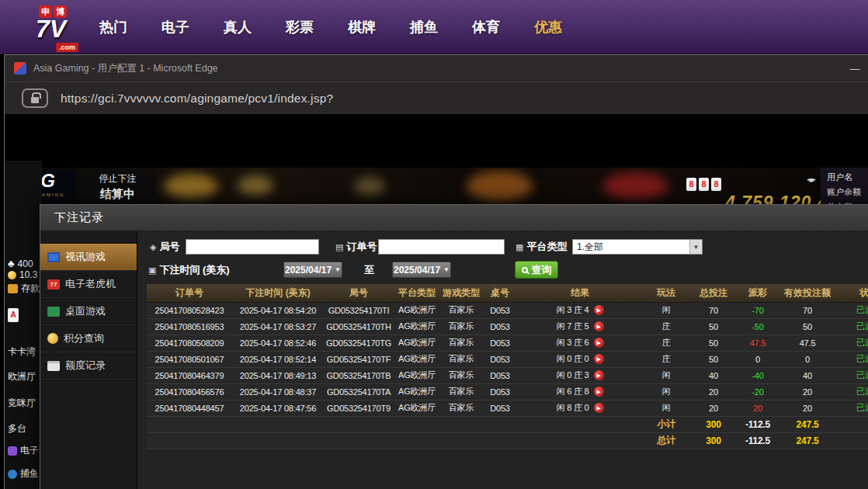  Describe the element at coordinates (22, 352) in the screenshot. I see `rail-item: 卡卡湾` at that location.